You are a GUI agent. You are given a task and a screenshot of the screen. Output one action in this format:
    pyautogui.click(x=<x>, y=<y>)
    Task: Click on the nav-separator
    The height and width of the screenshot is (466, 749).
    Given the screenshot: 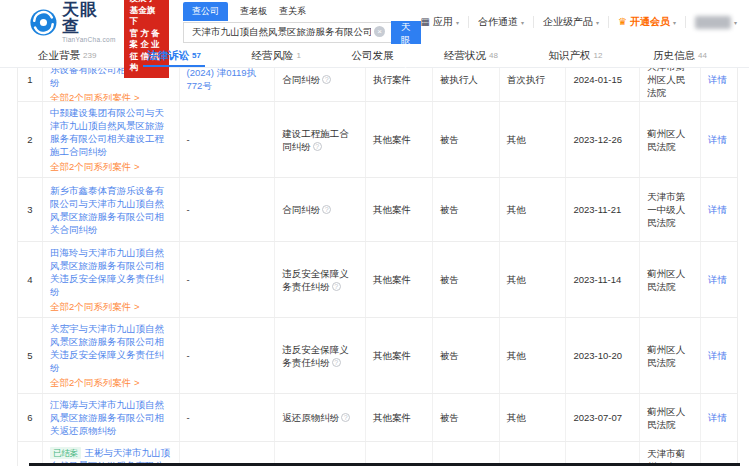 What is the action you would take?
    pyautogui.click(x=468, y=22)
    